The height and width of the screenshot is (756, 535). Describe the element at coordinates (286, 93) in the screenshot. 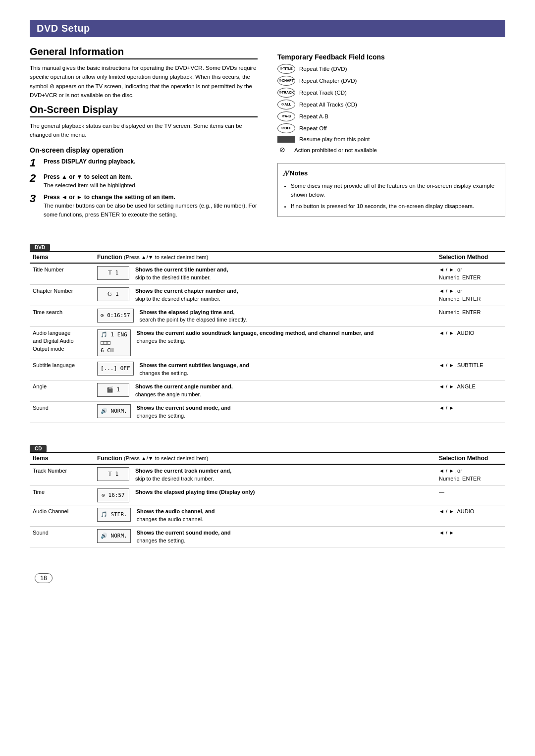

I see `repeat-track-icon: ⟳ TRACK` at that location.